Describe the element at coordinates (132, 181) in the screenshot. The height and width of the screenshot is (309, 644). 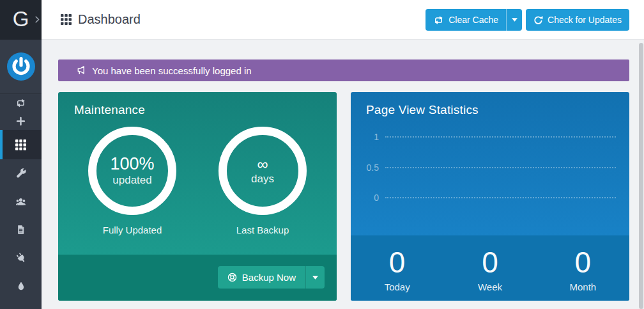
I see `updated-gauge: 100% updated Fully Updated` at that location.